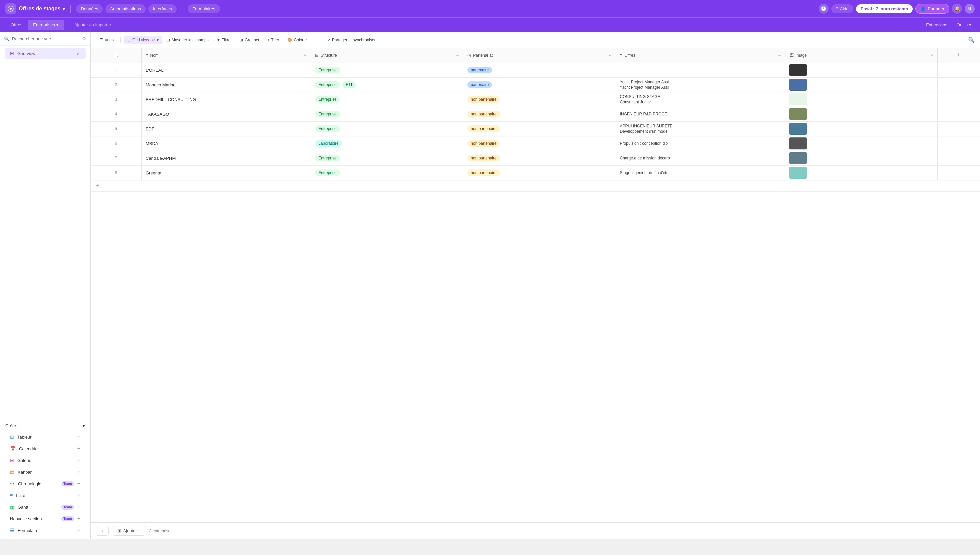  What do you see at coordinates (226, 99) in the screenshot?
I see `cell-nom: BREDHILL CONSULTING` at bounding box center [226, 99].